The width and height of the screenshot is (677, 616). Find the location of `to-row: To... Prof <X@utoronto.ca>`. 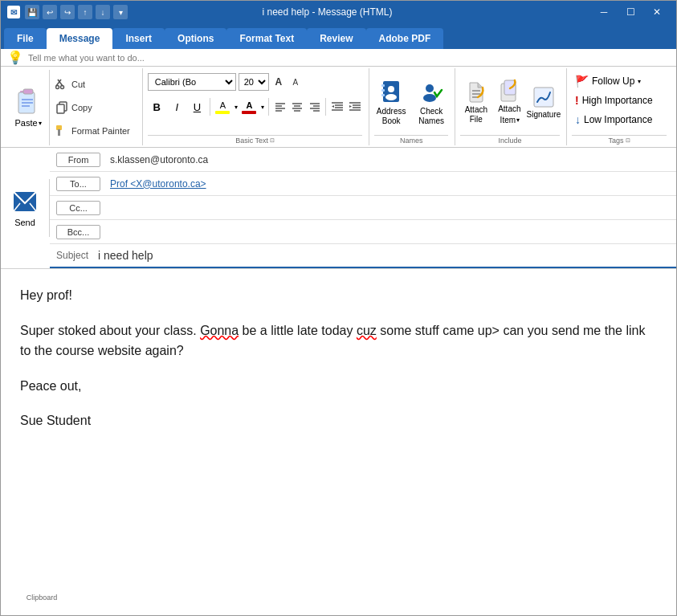

to-row: To... Prof <X@utoronto.ca> is located at coordinates (363, 184).